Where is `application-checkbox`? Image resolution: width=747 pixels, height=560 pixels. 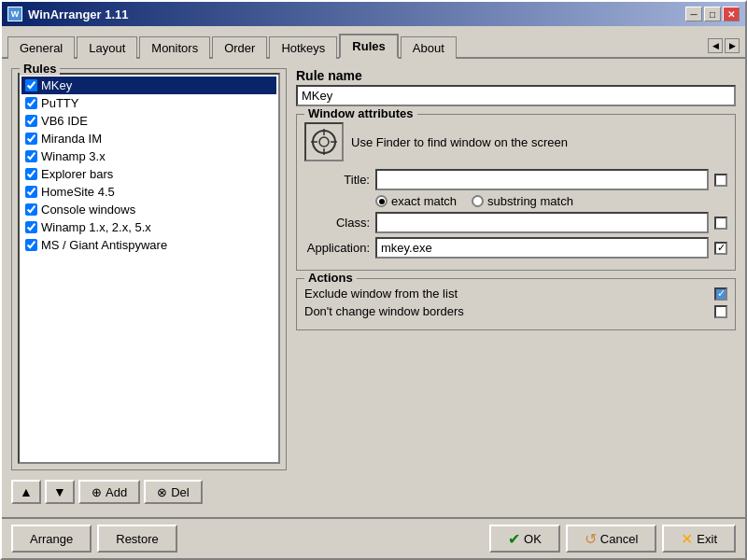
application-checkbox is located at coordinates (721, 248).